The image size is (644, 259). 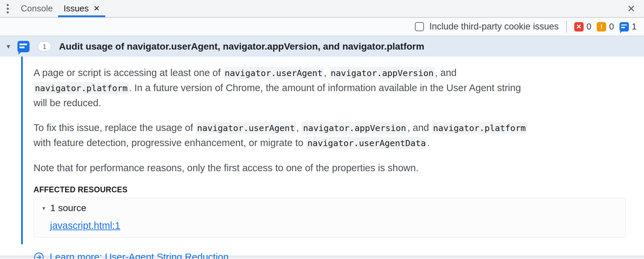 What do you see at coordinates (85, 226) in the screenshot?
I see `source-link: javascript.html:1` at bounding box center [85, 226].